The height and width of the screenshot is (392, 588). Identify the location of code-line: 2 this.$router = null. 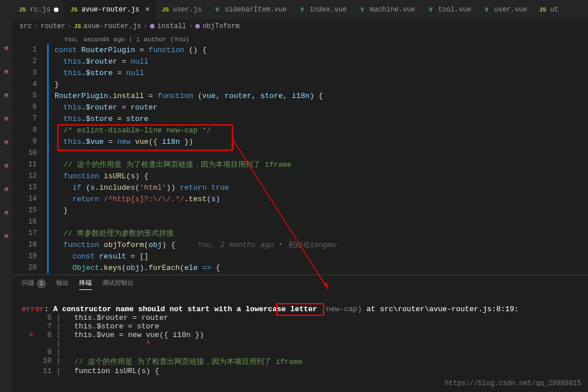
(301, 61).